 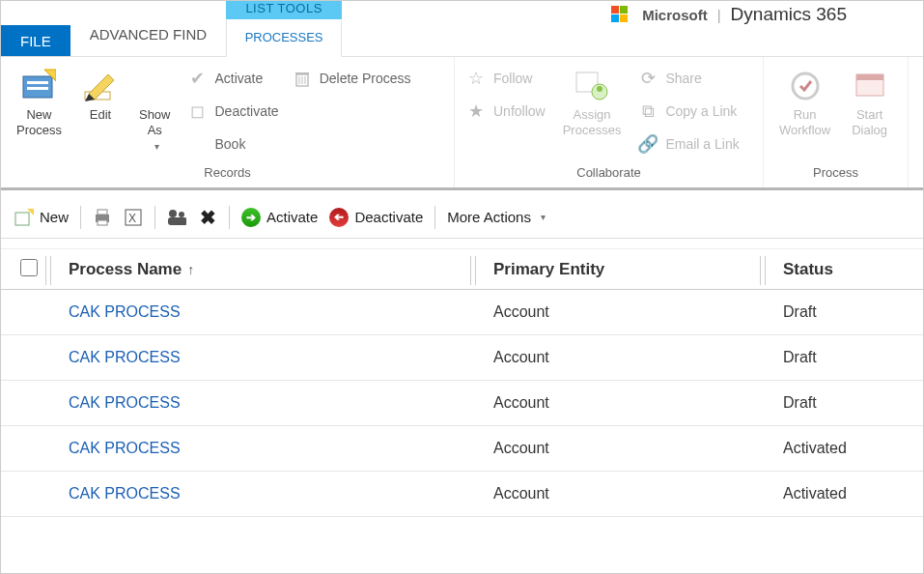 I want to click on run-workflow-label: Run Workflow, so click(x=805, y=122).